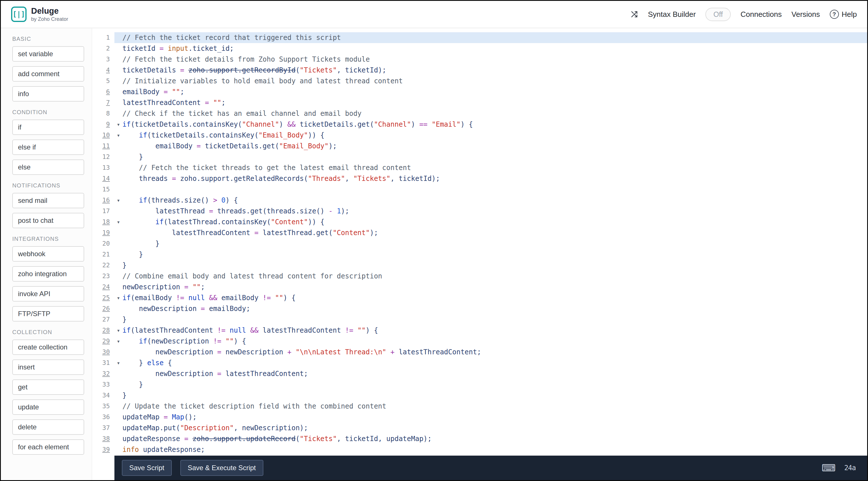 The image size is (868, 481). What do you see at coordinates (103, 341) in the screenshot?
I see `line-number: 29` at bounding box center [103, 341].